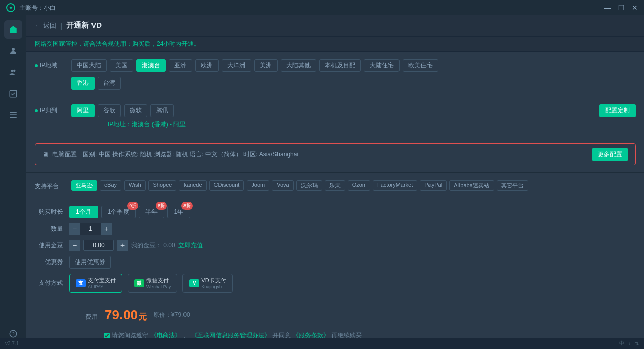 The height and width of the screenshot is (349, 644). Describe the element at coordinates (49, 283) in the screenshot. I see `payment-label: 支付方式` at that location.